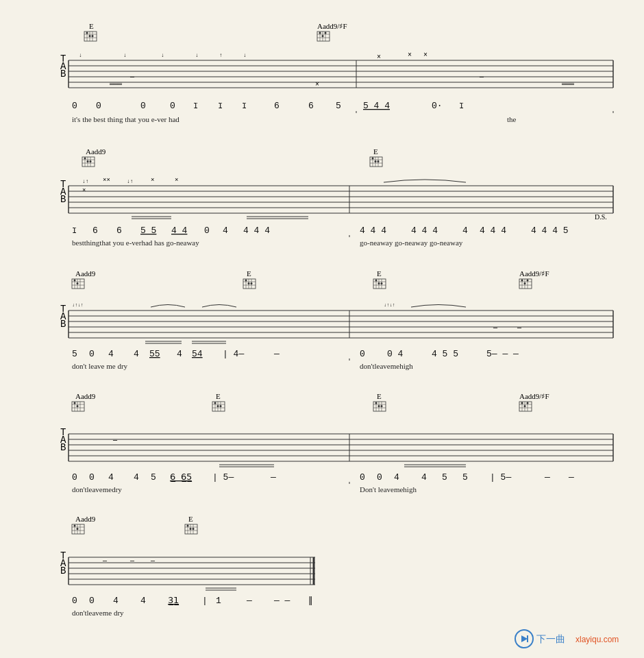  I want to click on numbers-line-5: 0 0 4 4 3̲1̲ | 1 — — — ‖, so click(193, 600).